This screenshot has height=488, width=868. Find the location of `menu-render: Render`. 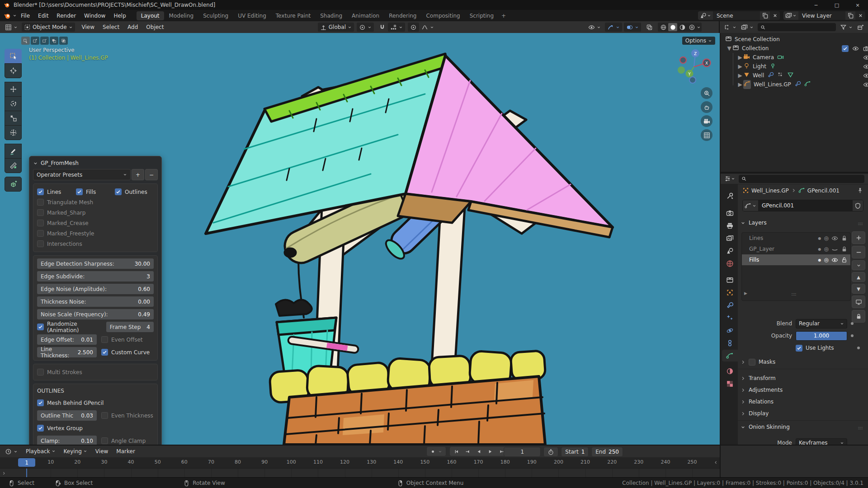

menu-render: Render is located at coordinates (66, 16).